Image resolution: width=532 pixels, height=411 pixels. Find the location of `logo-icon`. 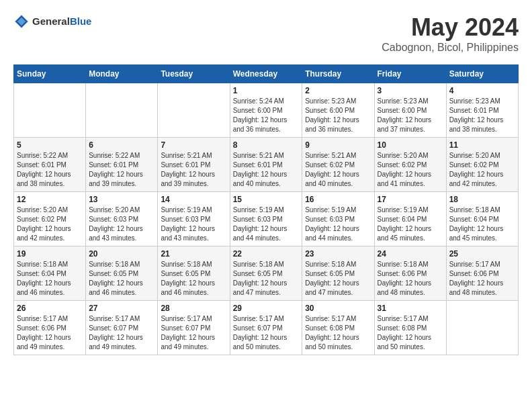

logo-icon is located at coordinates (21, 21).